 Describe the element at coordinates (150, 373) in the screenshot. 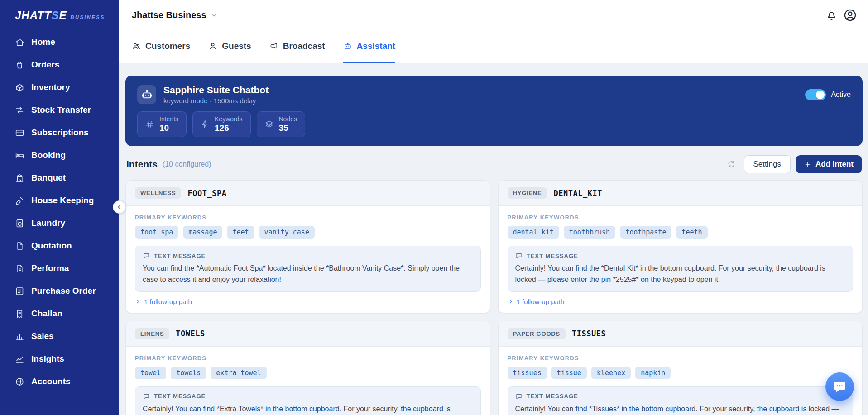

I see `keyword-chip: towel` at that location.